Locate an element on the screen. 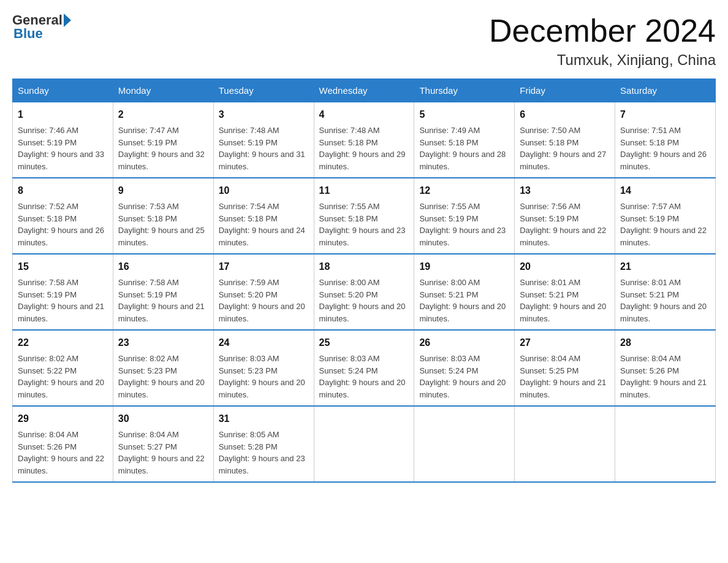 This screenshot has height=563, width=728. header-friday: Friday is located at coordinates (565, 91).